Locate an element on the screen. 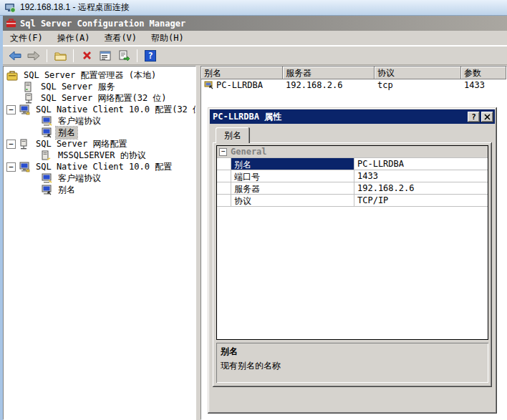  cell-alias: PC-LLRDBA is located at coordinates (242, 85).